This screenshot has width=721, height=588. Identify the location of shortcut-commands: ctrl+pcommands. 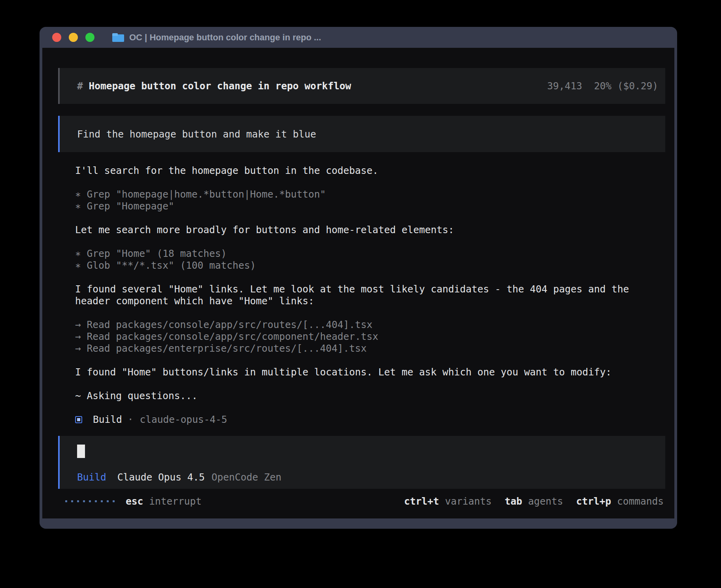
(620, 501).